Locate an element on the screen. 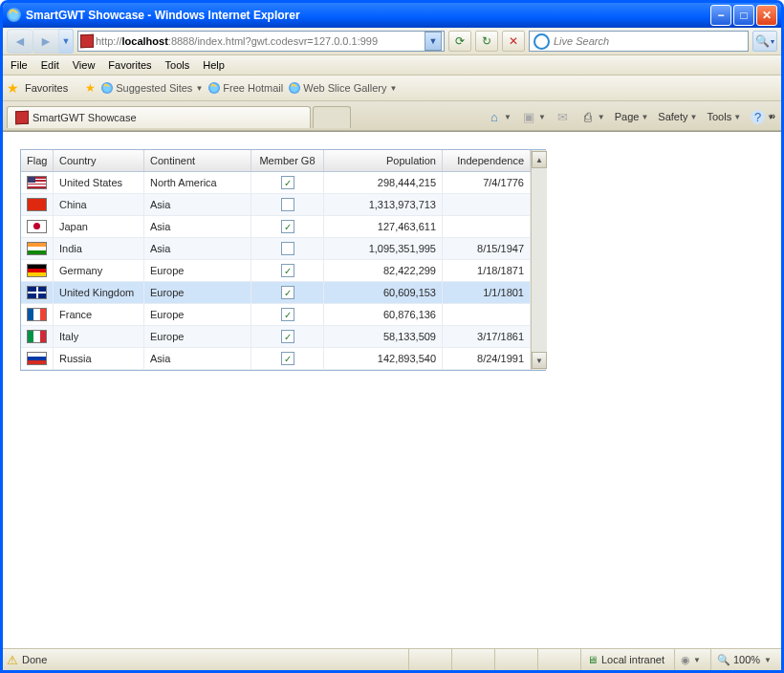 The height and width of the screenshot is (673, 784). favorites-label: Favorites is located at coordinates (46, 88).